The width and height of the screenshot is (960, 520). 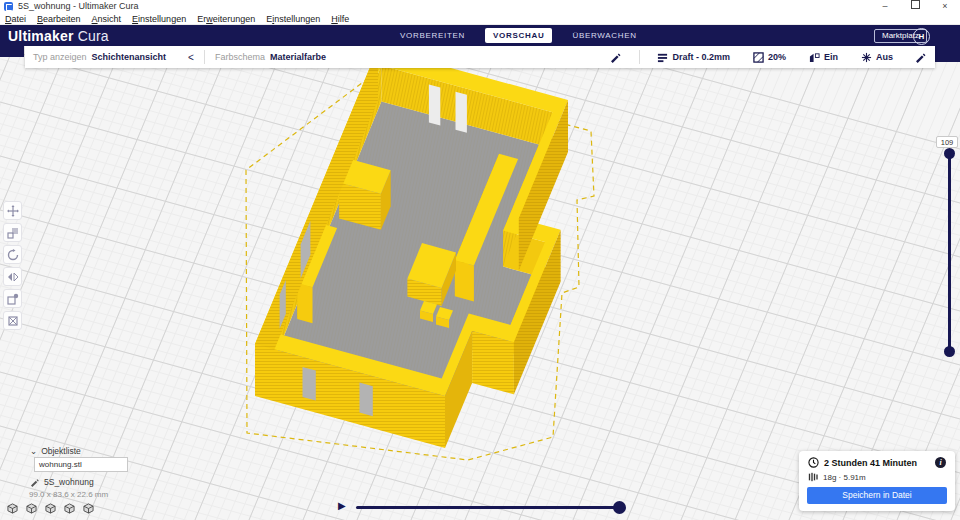 What do you see at coordinates (240, 57) in the screenshot?
I see `color-scheme-label: Farbschema` at bounding box center [240, 57].